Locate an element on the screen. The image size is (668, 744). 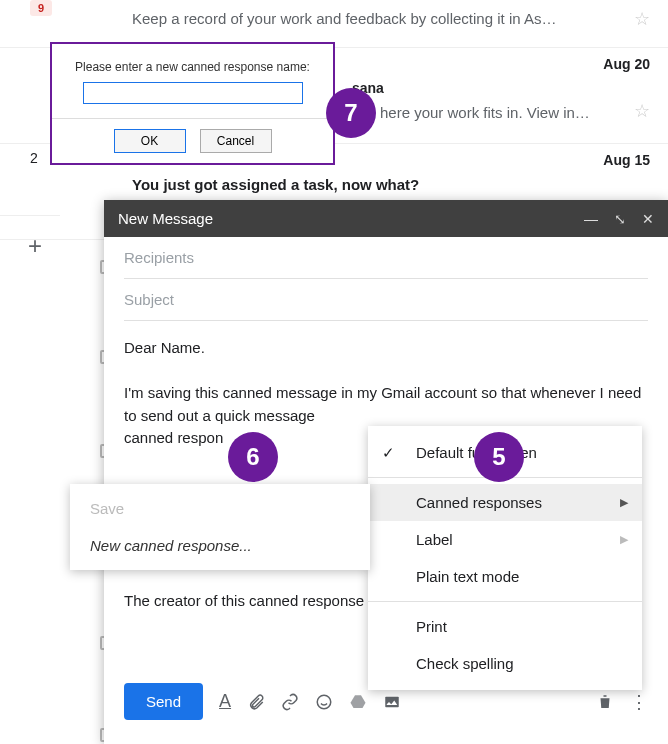
canned-response-name-input is located at coordinates (193, 93).